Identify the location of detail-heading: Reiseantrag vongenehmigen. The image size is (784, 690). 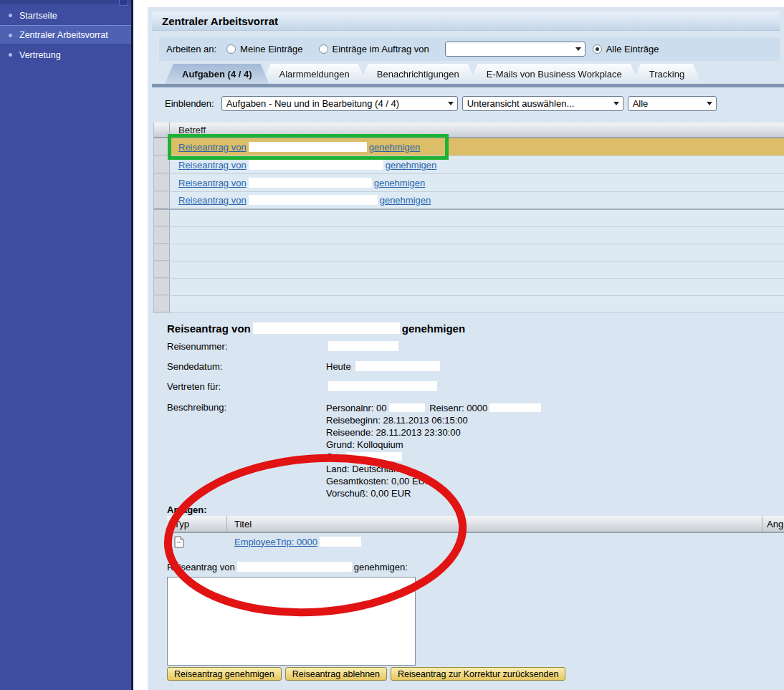
(316, 328).